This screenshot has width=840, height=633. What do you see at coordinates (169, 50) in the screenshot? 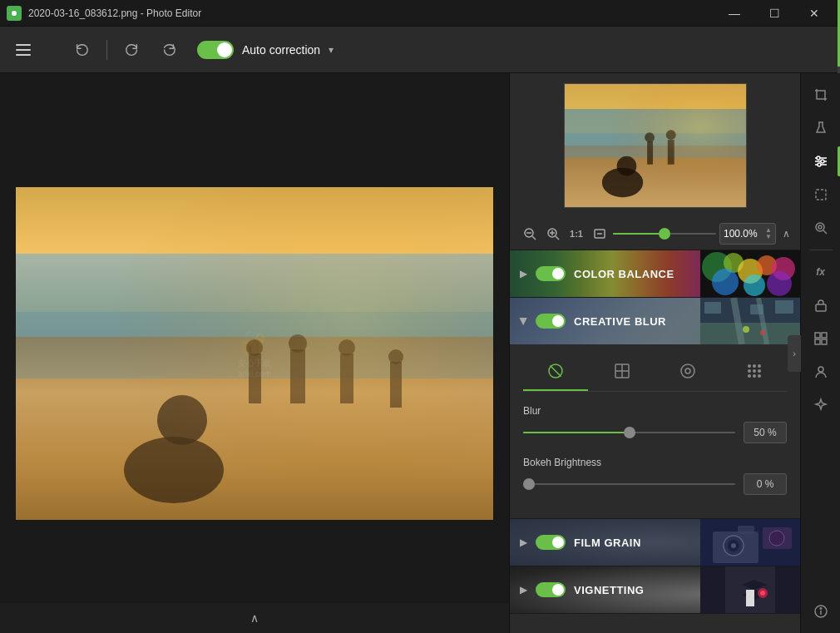
I see `redo-forward-button` at bounding box center [169, 50].